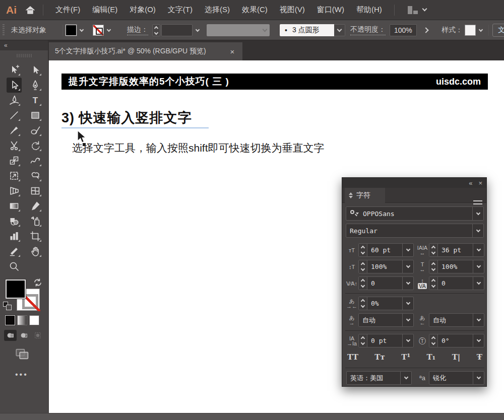 The height and width of the screenshot is (420, 504). I want to click on scissors-tool, so click(14, 146).